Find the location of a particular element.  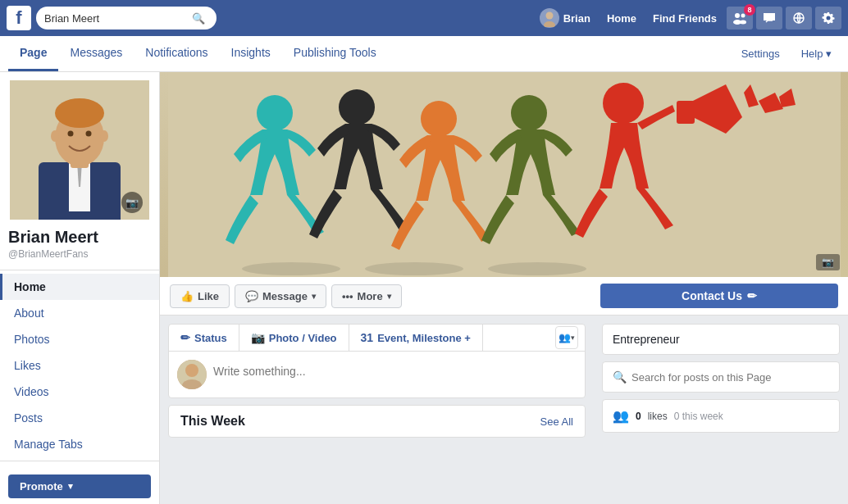

more-button: ••• More ▾ is located at coordinates (367, 297).